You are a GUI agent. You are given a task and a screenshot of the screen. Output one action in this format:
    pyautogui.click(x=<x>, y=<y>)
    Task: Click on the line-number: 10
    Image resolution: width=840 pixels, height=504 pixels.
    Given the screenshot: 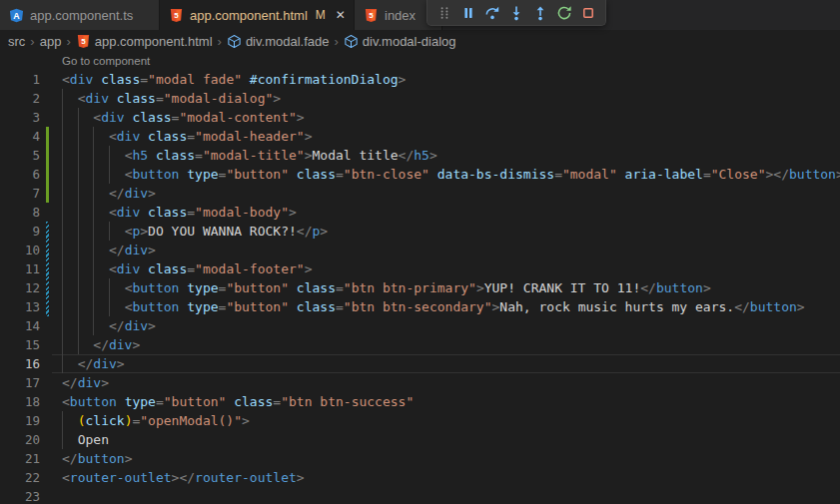 What is the action you would take?
    pyautogui.click(x=20, y=250)
    